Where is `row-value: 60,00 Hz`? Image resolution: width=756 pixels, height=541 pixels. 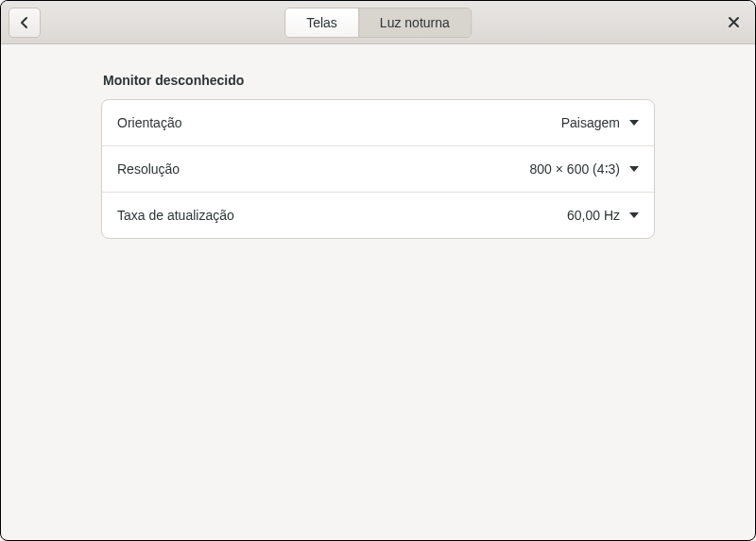
row-value: 60,00 Hz is located at coordinates (593, 215).